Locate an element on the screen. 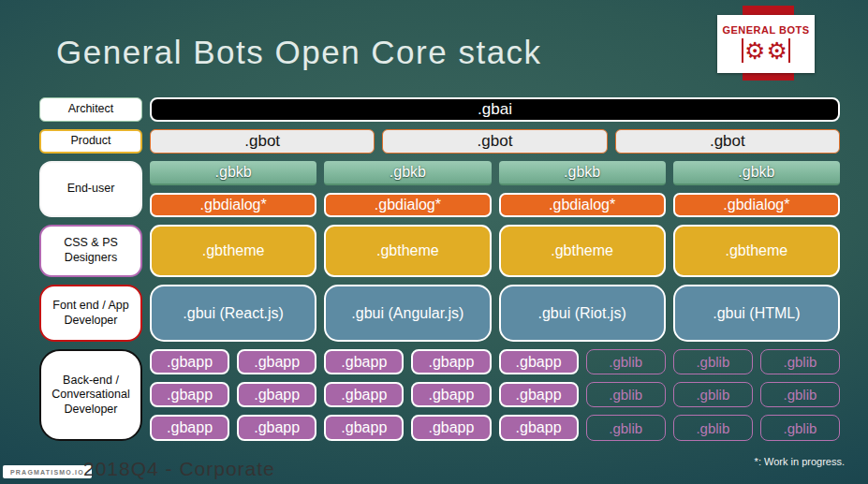  logo-left-bar is located at coordinates (743, 51).